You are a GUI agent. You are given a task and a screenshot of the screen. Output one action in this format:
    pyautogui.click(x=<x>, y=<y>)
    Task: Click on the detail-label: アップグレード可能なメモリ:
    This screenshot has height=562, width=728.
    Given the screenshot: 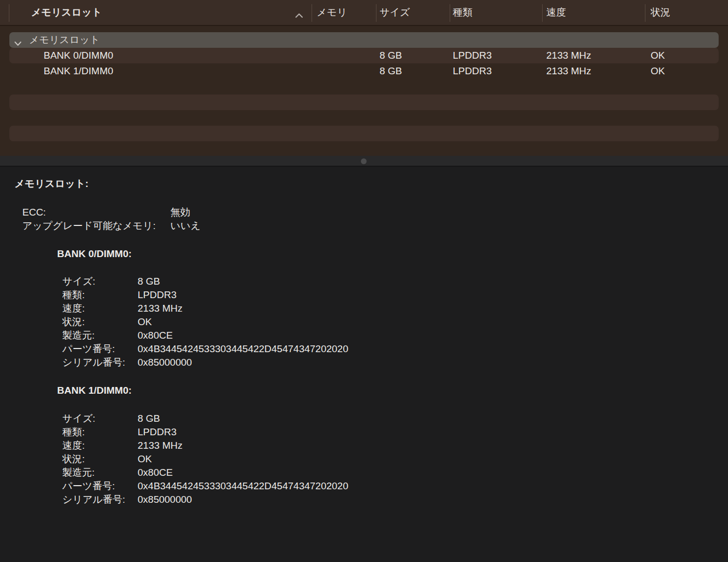 What is the action you would take?
    pyautogui.click(x=97, y=226)
    